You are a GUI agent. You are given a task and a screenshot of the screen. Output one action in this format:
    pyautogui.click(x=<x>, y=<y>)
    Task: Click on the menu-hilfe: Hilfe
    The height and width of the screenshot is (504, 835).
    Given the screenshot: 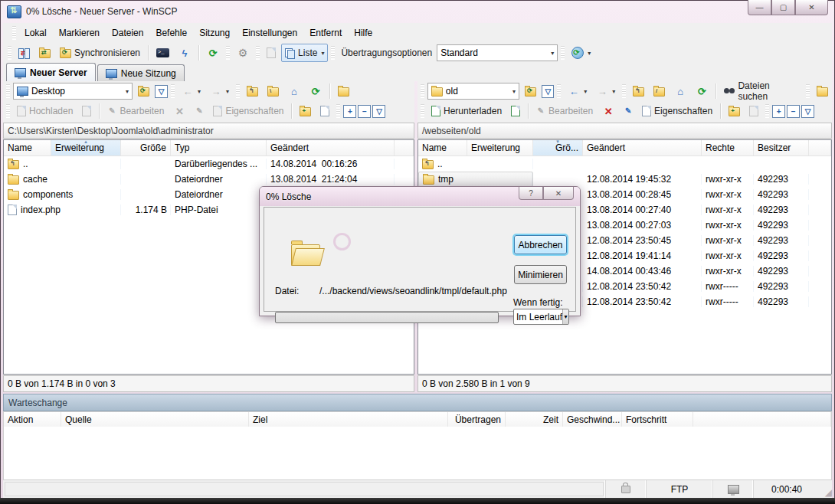 What is the action you would take?
    pyautogui.click(x=363, y=33)
    